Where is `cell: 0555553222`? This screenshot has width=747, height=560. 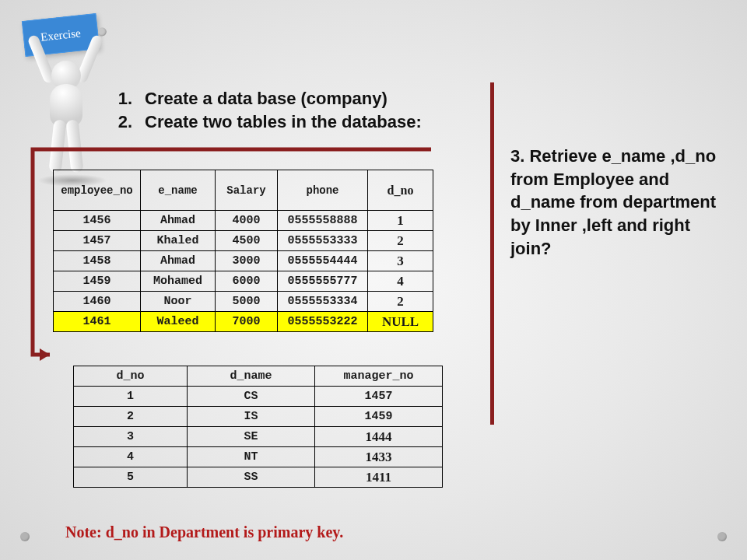 cell: 0555553222 is located at coordinates (323, 322).